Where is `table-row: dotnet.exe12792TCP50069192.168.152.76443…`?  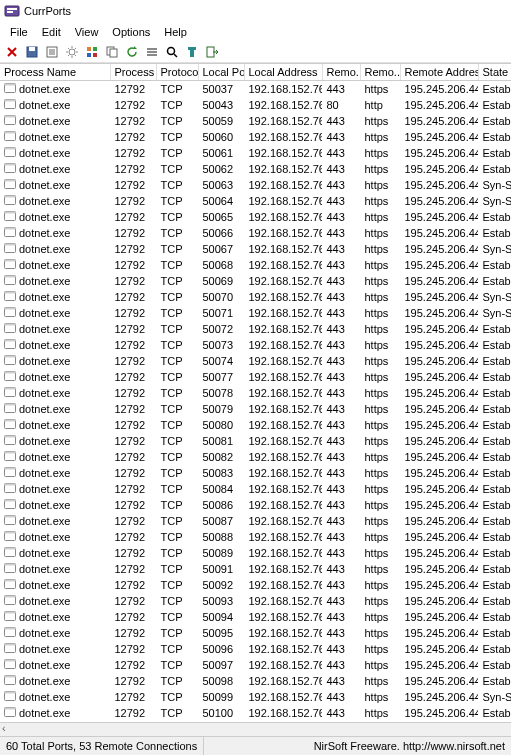
table-row: dotnet.exe12792TCP50069192.168.152.76443… is located at coordinates (256, 281).